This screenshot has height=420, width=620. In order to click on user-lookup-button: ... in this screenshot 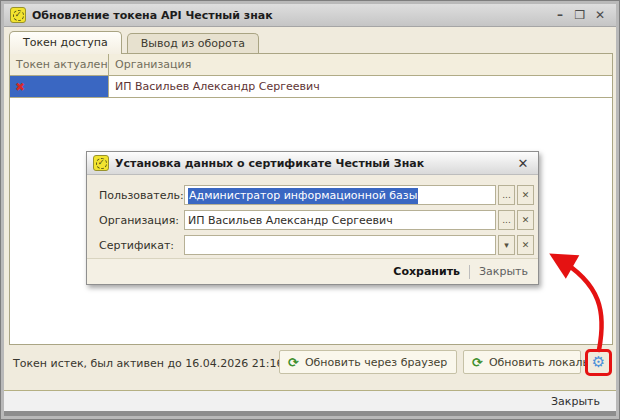, I will do `click(506, 195)`.